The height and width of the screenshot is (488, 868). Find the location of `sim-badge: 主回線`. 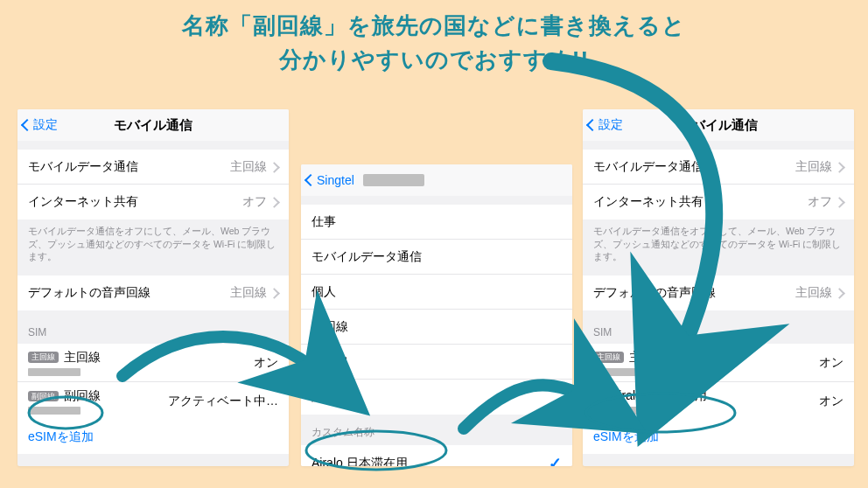

sim-badge: 主回線 is located at coordinates (44, 357).